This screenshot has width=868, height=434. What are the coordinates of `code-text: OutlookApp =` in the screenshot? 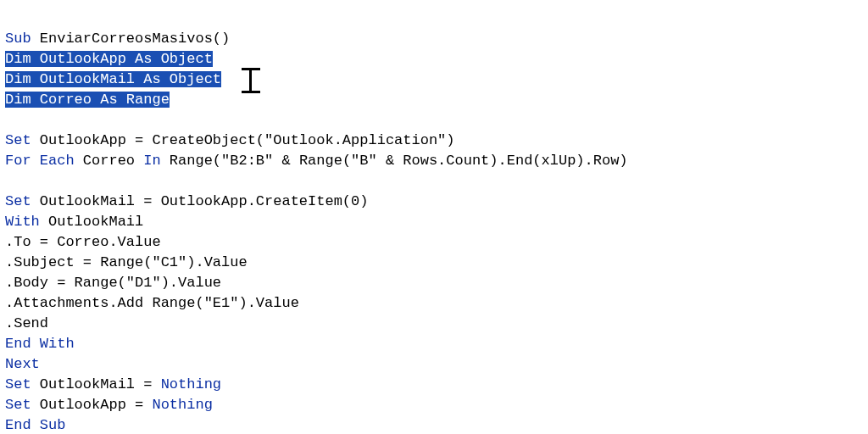 It's located at (92, 405).